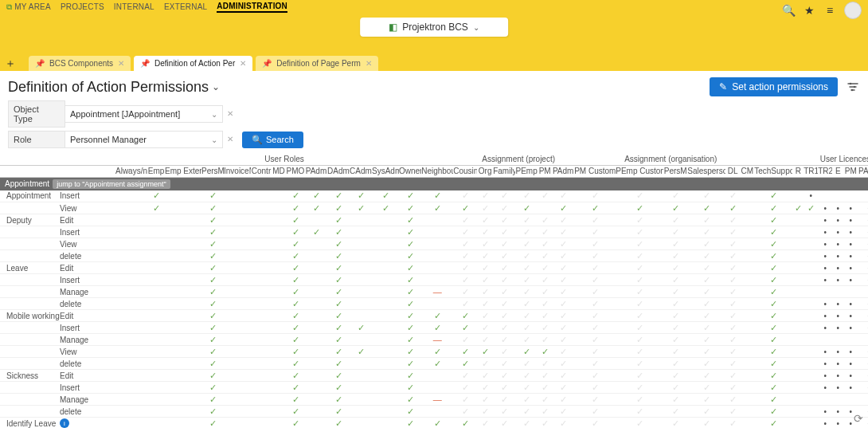 The height and width of the screenshot is (428, 868). Describe the element at coordinates (183, 171) in the screenshot. I see `column-header: Emp External` at that location.